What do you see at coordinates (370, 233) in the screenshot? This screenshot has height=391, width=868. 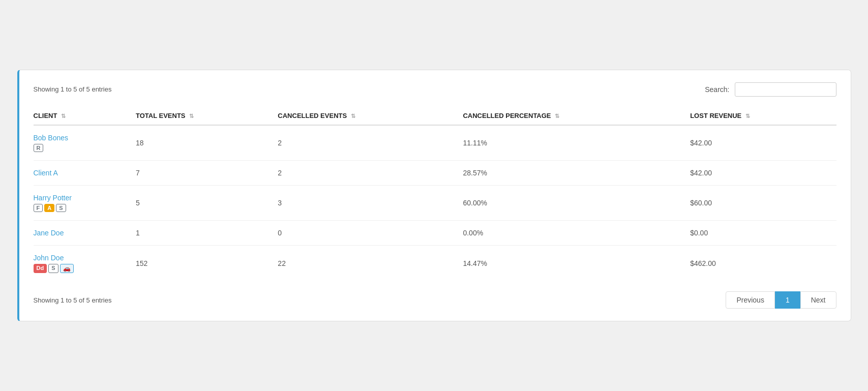 I see `cancelled-events-cell: 0` at bounding box center [370, 233].